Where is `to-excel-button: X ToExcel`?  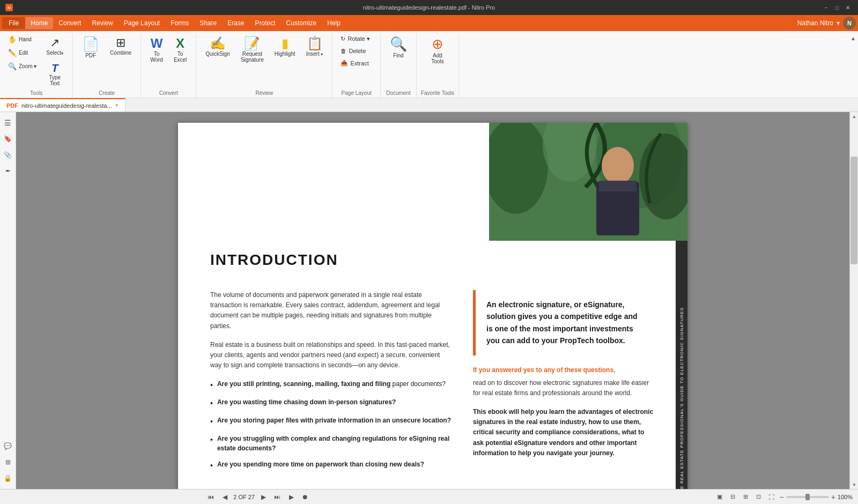 to-excel-button: X ToExcel is located at coordinates (180, 49).